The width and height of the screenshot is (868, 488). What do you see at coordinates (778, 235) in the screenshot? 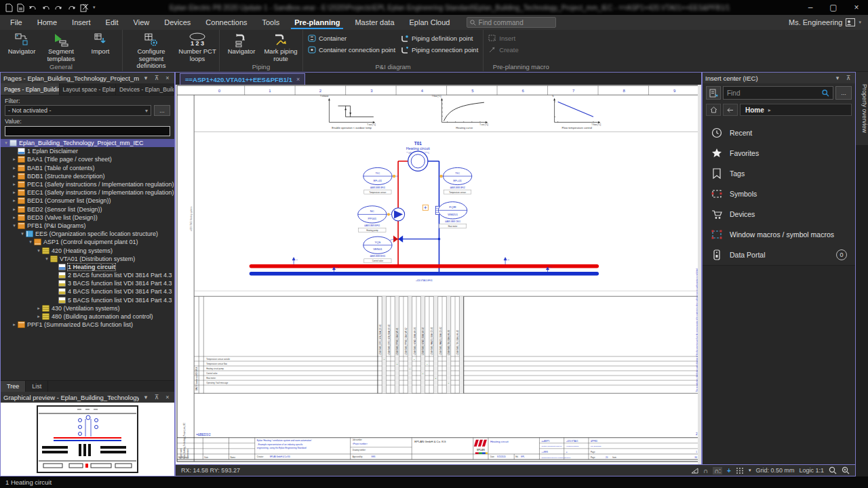
I see `item-window-macros: Window macros / symbol macros` at bounding box center [778, 235].